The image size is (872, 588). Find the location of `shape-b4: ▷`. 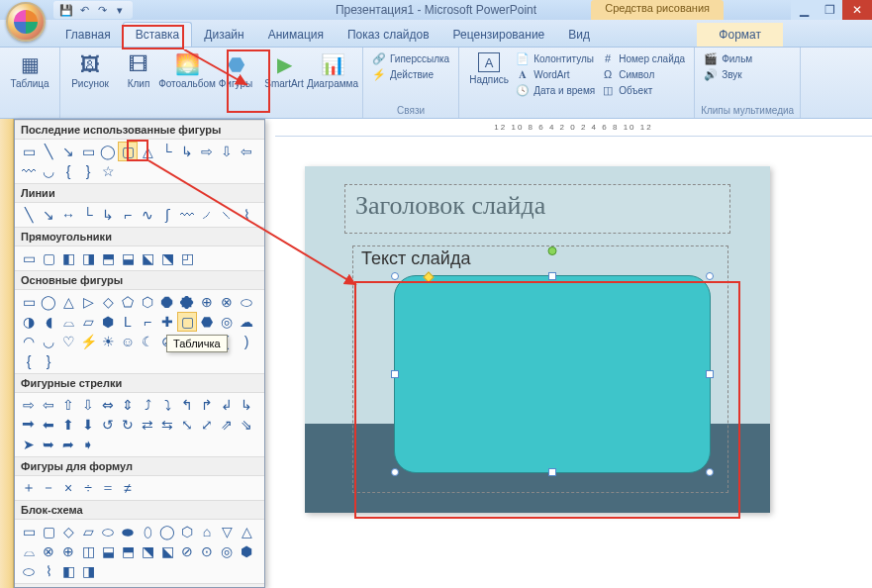

shape-b4: ▷ is located at coordinates (88, 302).